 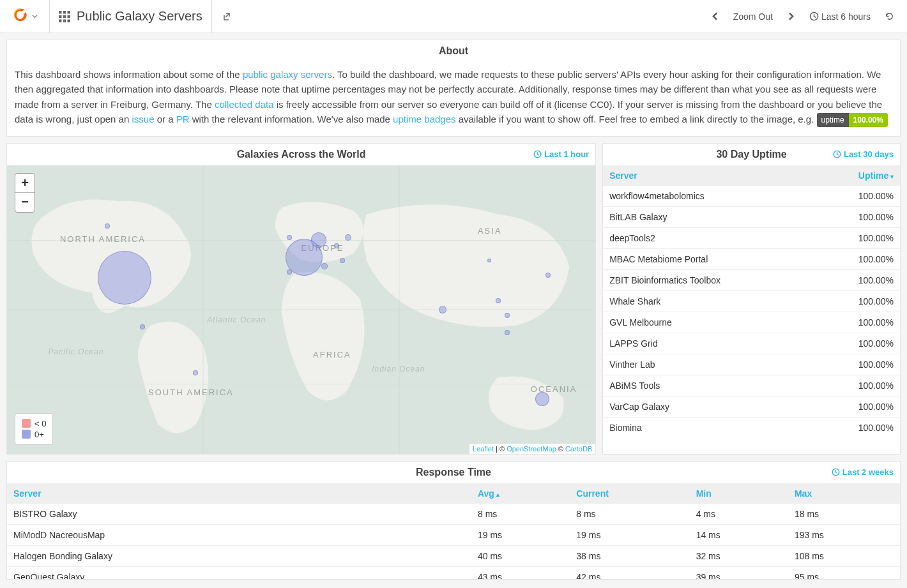 What do you see at coordinates (751, 237) in the screenshot?
I see `table-row: deepTools2100.00%` at bounding box center [751, 237].